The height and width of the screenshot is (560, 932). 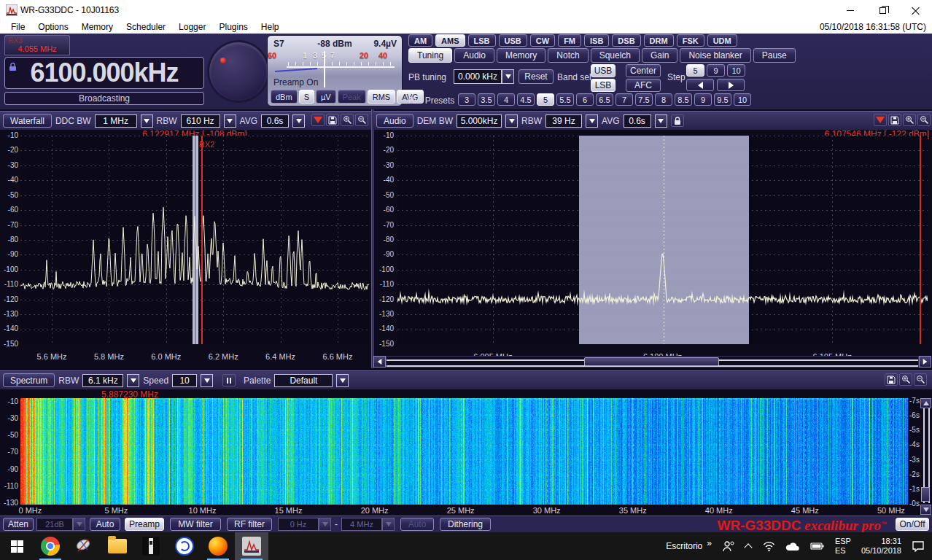 I want to click on show-hidden-icons-chevron, so click(x=749, y=546).